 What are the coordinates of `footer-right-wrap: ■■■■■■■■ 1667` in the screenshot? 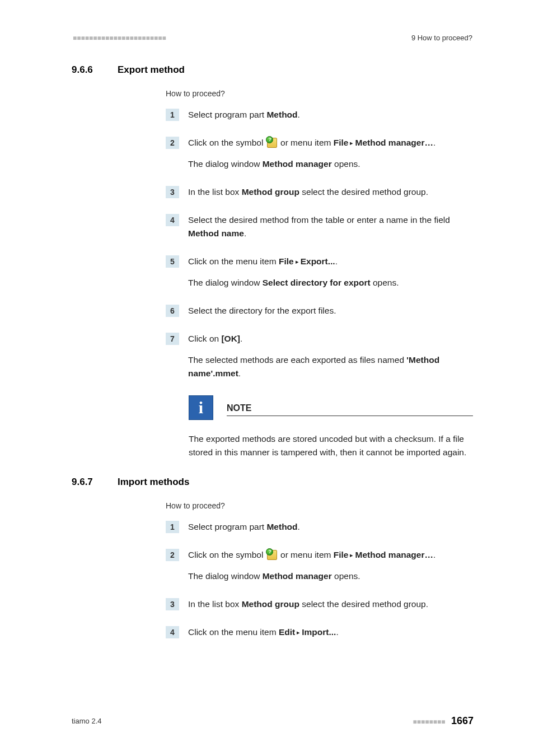 It's located at (443, 721).